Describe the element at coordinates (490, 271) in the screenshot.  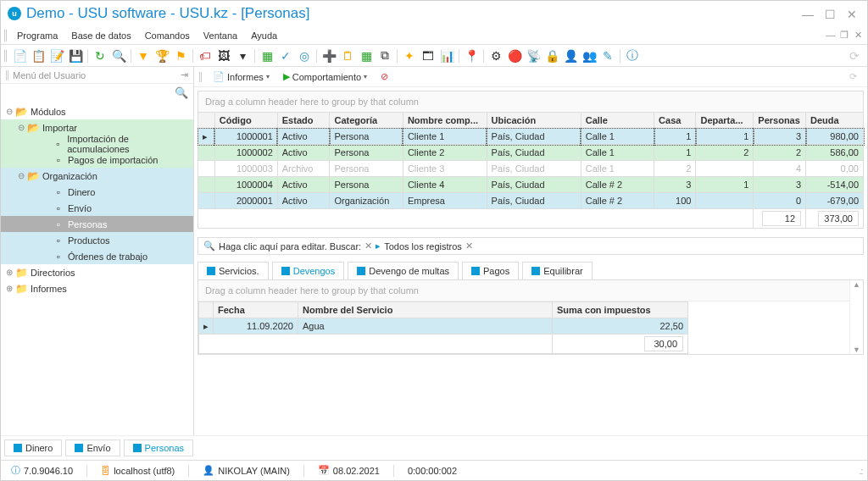
I see `detail-tab: Pagos` at that location.